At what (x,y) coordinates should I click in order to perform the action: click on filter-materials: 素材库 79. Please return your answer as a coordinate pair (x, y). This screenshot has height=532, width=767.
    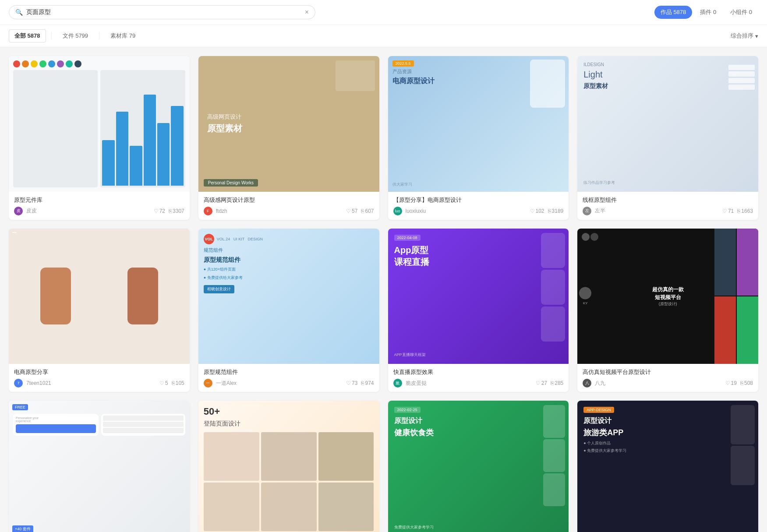
    Looking at the image, I should click on (123, 36).